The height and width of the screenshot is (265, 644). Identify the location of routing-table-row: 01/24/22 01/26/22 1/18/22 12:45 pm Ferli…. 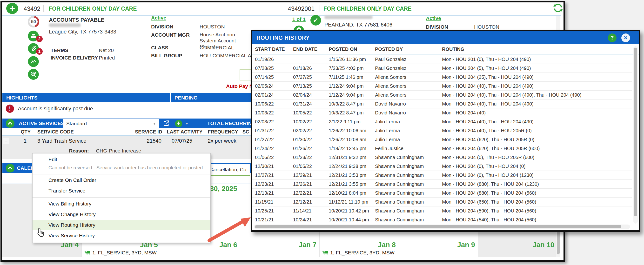
(442, 148).